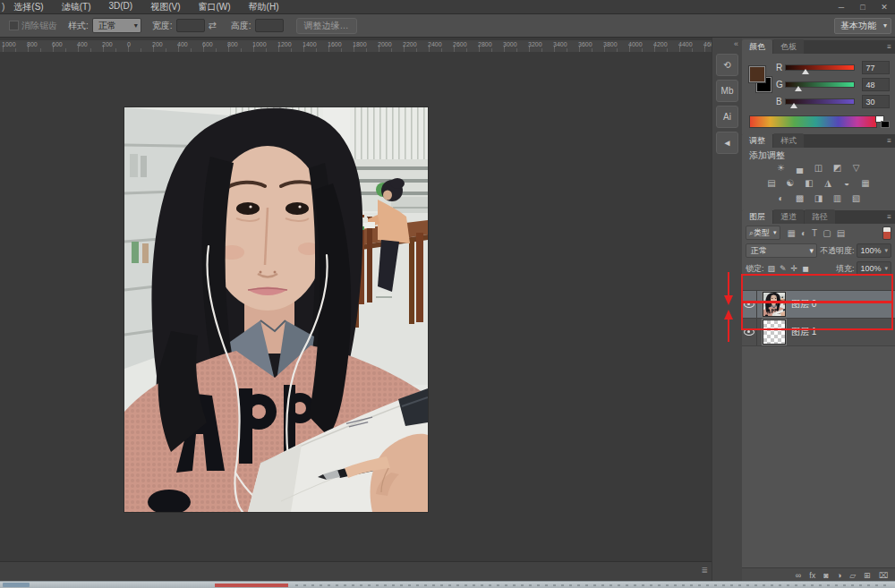 This screenshot has width=895, height=588. What do you see at coordinates (795, 268) in the screenshot?
I see `lock-position-icon: ✛` at bounding box center [795, 268].